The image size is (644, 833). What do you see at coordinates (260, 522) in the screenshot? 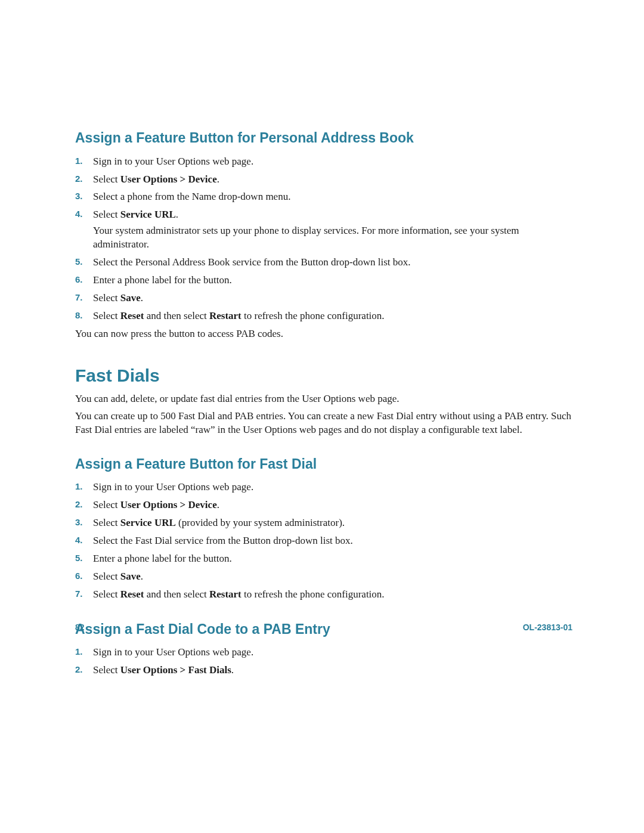
I see `step-text: (provided by your system administrator).` at bounding box center [260, 522].